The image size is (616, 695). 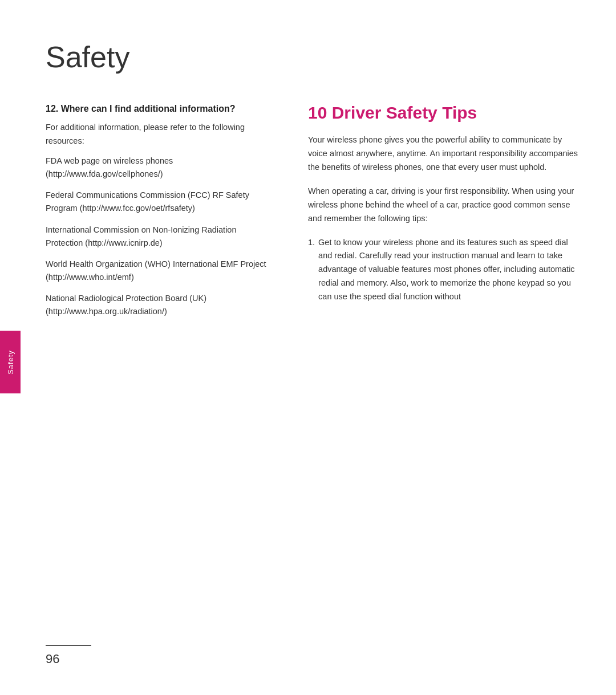 I want to click on section-heading: 12. Where can I find additional informat…, so click(x=157, y=109).